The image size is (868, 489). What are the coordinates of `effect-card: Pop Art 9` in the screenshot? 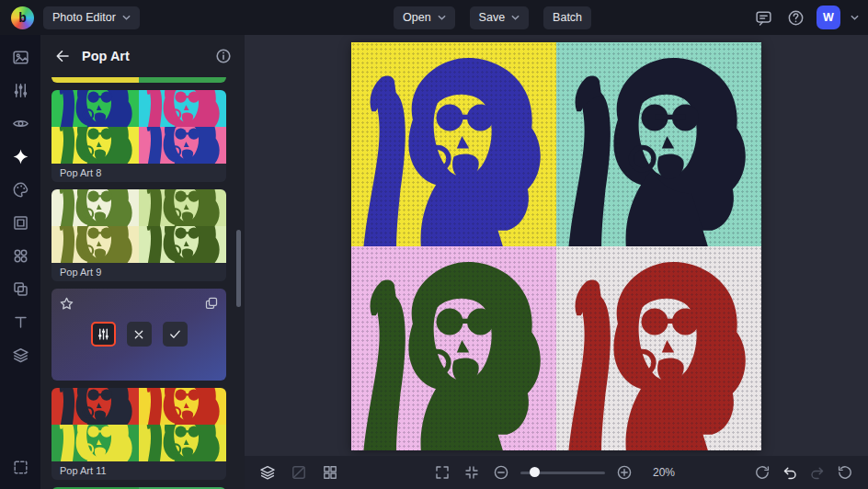 It's located at (139, 235).